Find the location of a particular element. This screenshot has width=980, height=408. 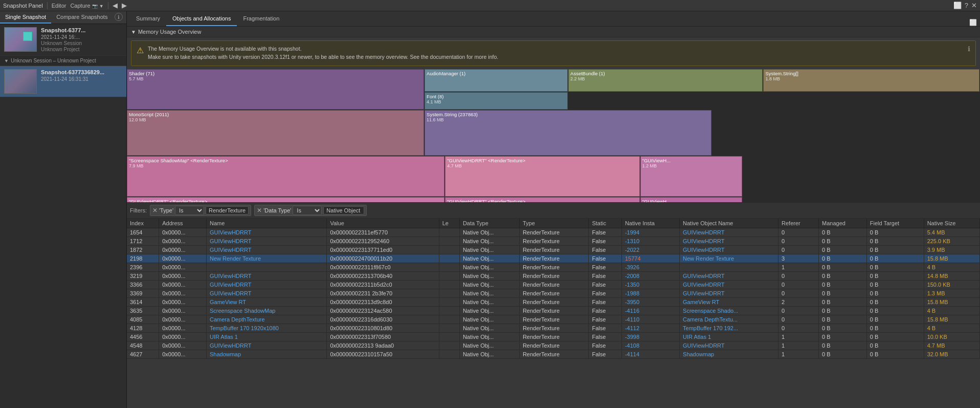

col-type: Type is located at coordinates (554, 223).